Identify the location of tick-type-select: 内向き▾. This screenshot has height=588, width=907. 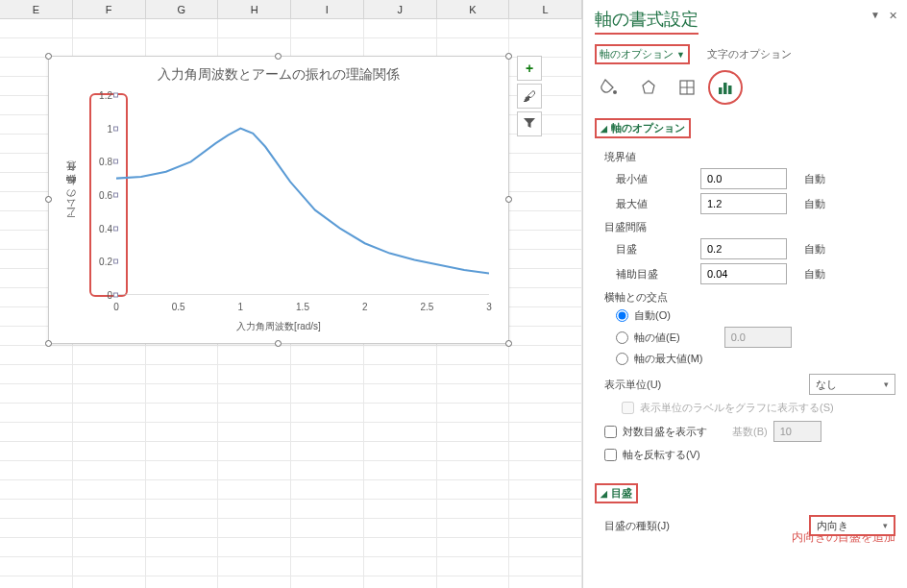
(852, 526).